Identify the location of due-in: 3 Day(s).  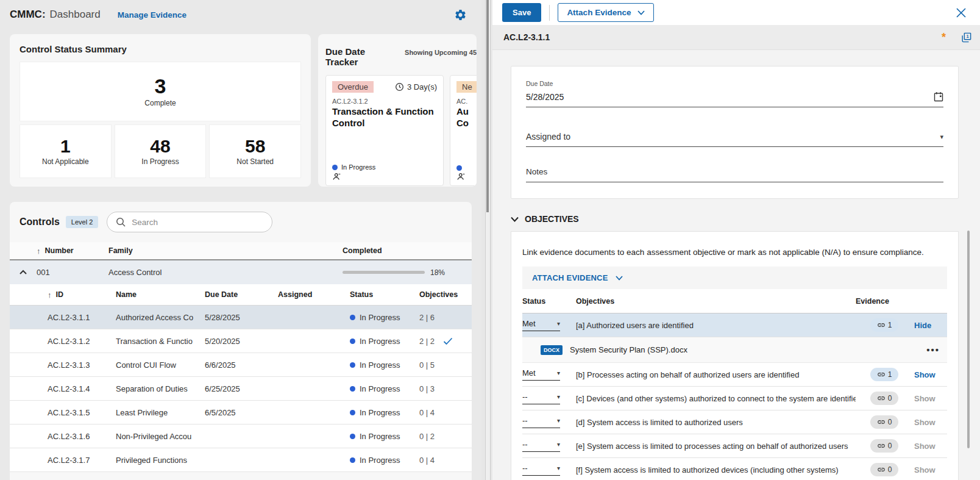
(416, 87).